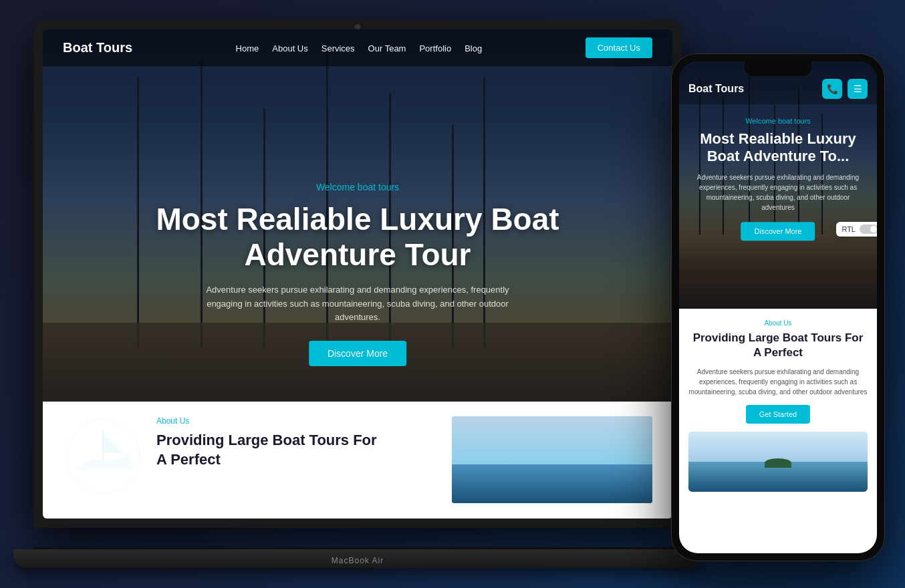  I want to click on phone-about-title: Providing Large Boat Tours For A Perfect, so click(778, 345).